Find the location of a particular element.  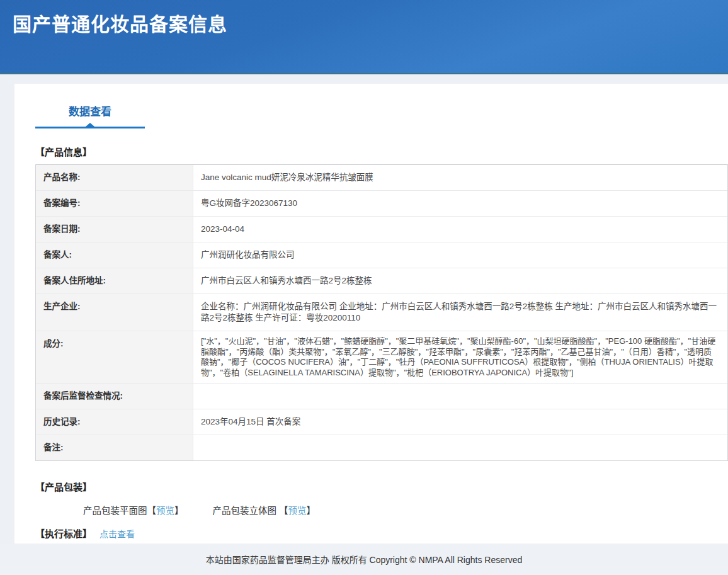

packaging-heading: 【产品包装】 is located at coordinates (382, 486).